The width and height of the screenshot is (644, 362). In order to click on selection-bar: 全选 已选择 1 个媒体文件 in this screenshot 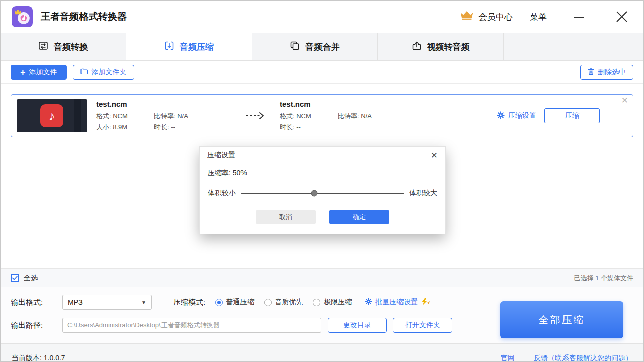, I will do `click(322, 278)`.